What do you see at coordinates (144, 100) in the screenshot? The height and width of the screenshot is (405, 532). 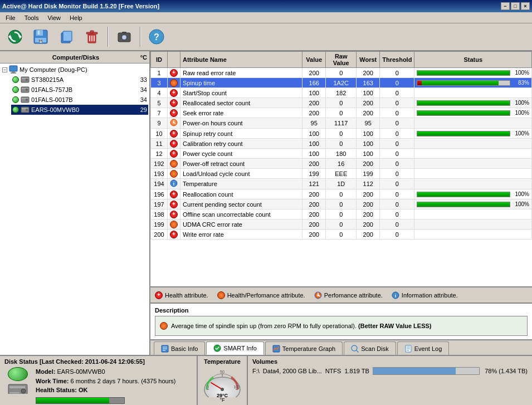 I see `disk-temp-2: 34` at bounding box center [144, 100].